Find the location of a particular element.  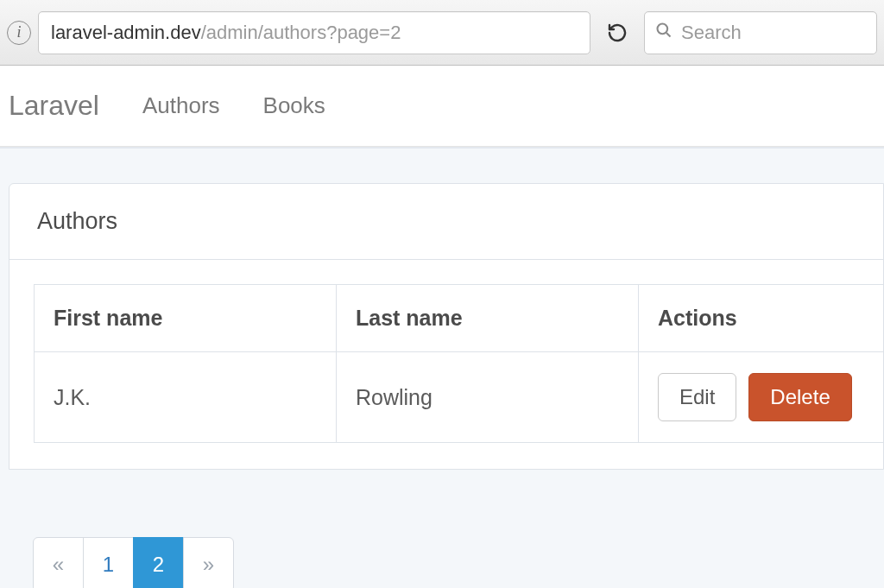

reload-icon is located at coordinates (617, 33).